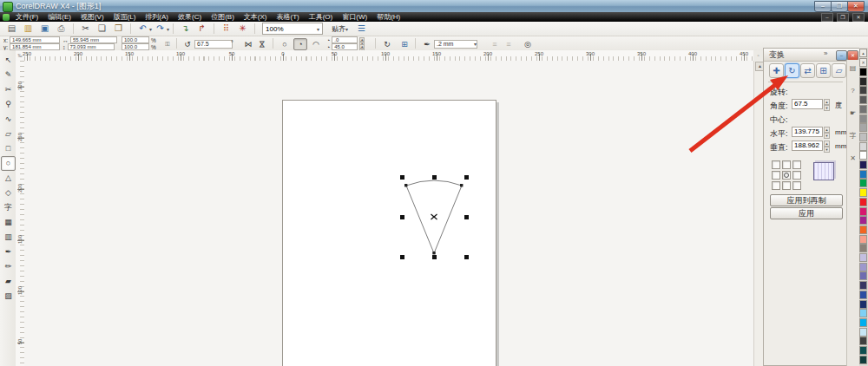  Describe the element at coordinates (863, 53) in the screenshot. I see `palette-scroll-up-icon: ▴` at that location.